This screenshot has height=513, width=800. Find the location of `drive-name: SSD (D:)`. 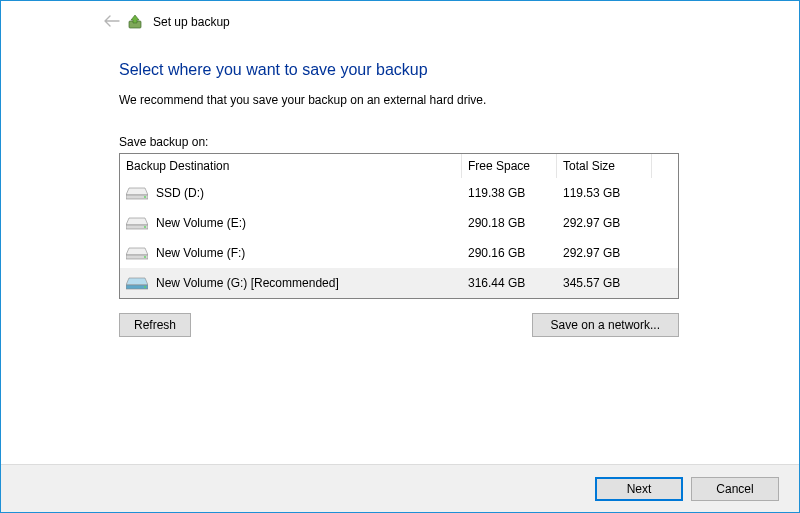

drive-name: SSD (D:) is located at coordinates (180, 193).